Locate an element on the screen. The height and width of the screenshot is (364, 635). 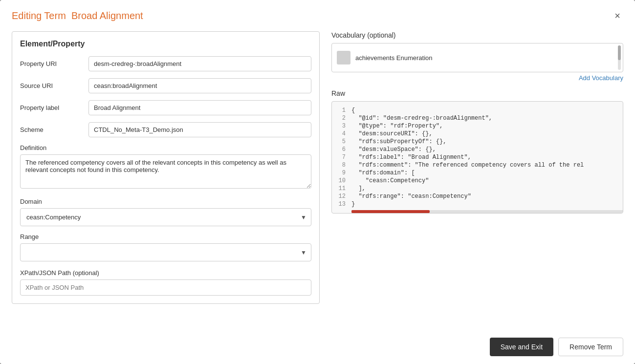
raw-line-number: 13 is located at coordinates (342, 204).